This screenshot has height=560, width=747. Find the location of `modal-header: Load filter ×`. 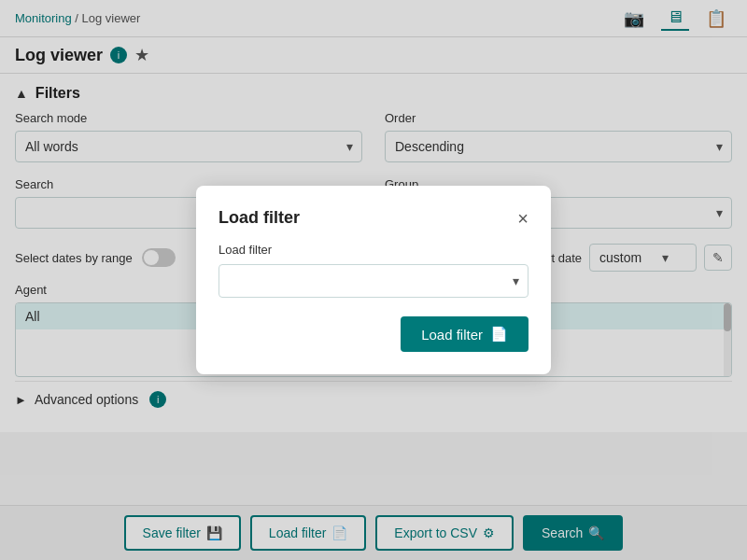

modal-header: Load filter × is located at coordinates (374, 218).